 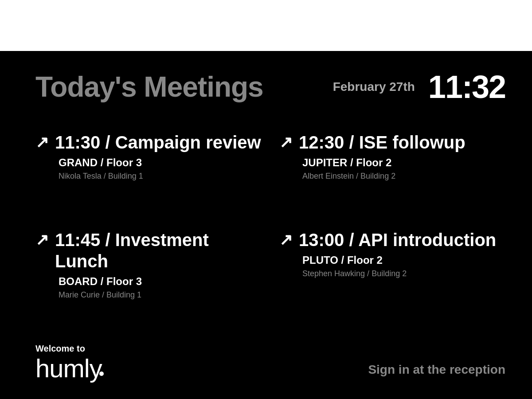 What do you see at coordinates (397, 240) in the screenshot?
I see `meeting-title-4: 13:00 / API introduction` at bounding box center [397, 240].